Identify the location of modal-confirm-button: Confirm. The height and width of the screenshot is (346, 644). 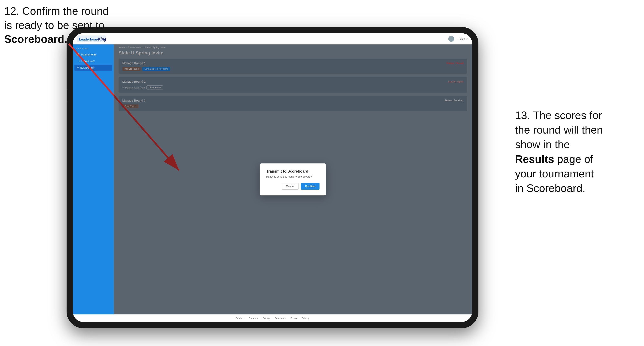
(310, 186).